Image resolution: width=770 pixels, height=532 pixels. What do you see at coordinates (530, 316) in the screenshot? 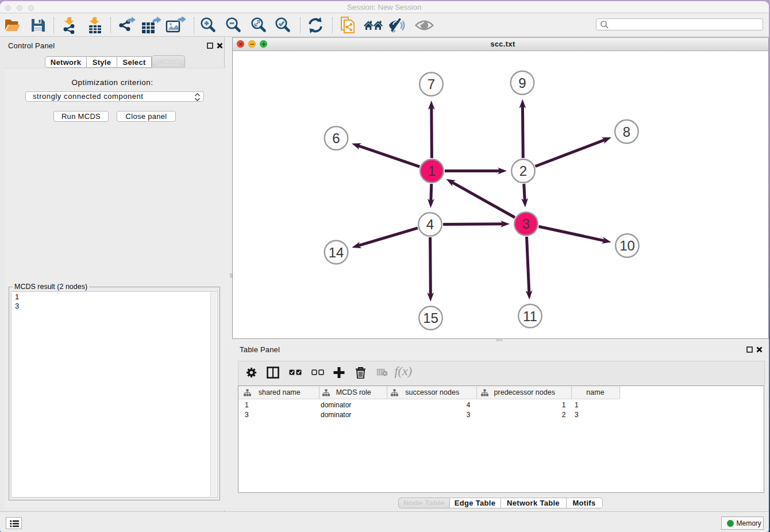
I see `svg-text: 11` at bounding box center [530, 316].